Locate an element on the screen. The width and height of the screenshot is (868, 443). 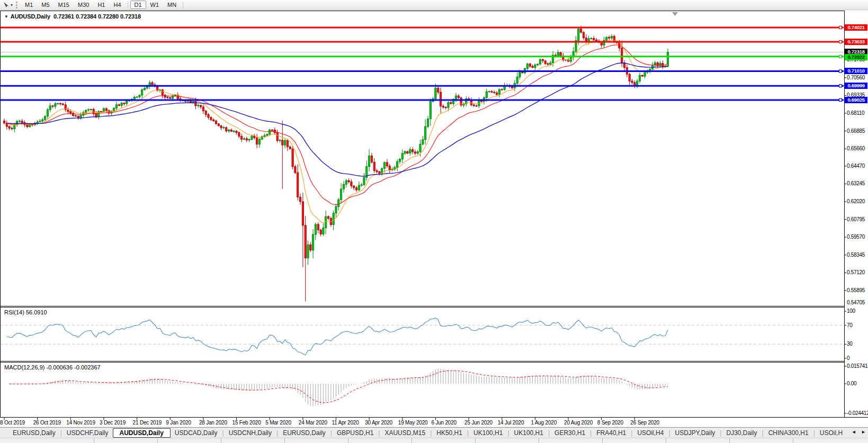
resistance-price-tag: 0.74021 is located at coordinates (856, 28).